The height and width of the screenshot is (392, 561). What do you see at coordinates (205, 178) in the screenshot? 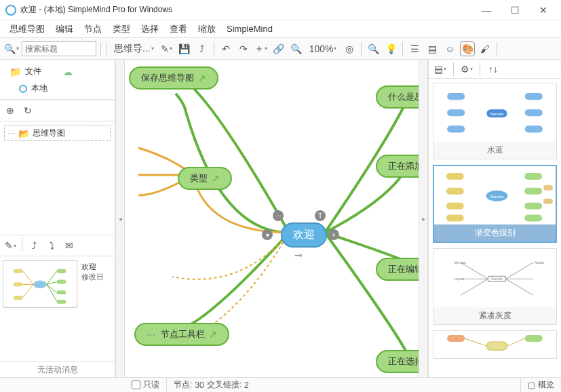
I see `node-types: 类型↗` at bounding box center [205, 178].